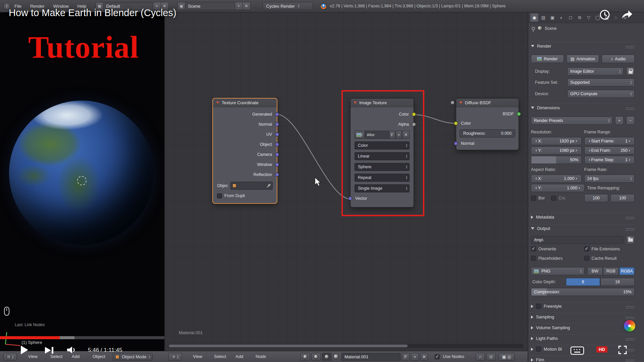  Describe the element at coordinates (553, 198) in the screenshot. I see `crop-checkbox` at that location.